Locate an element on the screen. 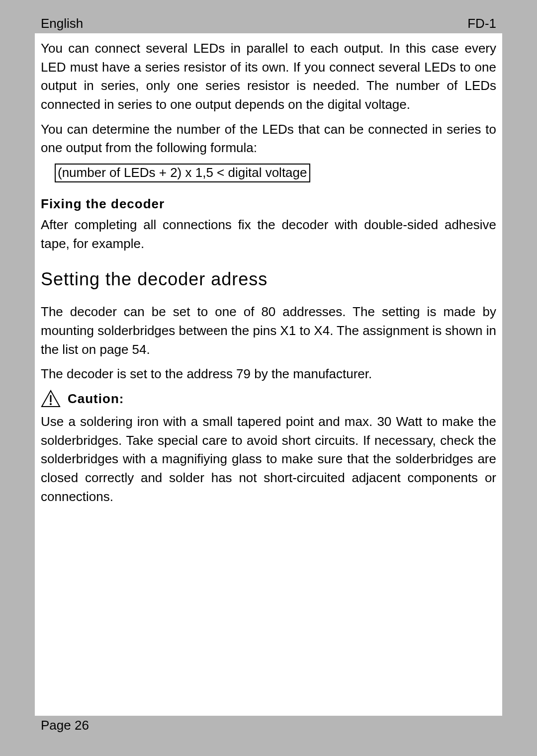 The height and width of the screenshot is (756, 537). header-language: English is located at coordinates (62, 24).